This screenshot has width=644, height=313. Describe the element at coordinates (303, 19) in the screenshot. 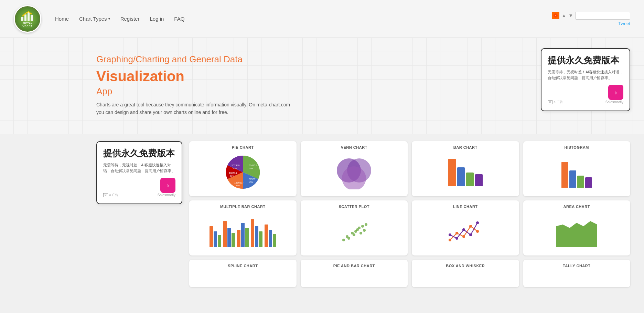

I see `navigation: Home Chart Types ▾ Register Log in FAQ` at that location.